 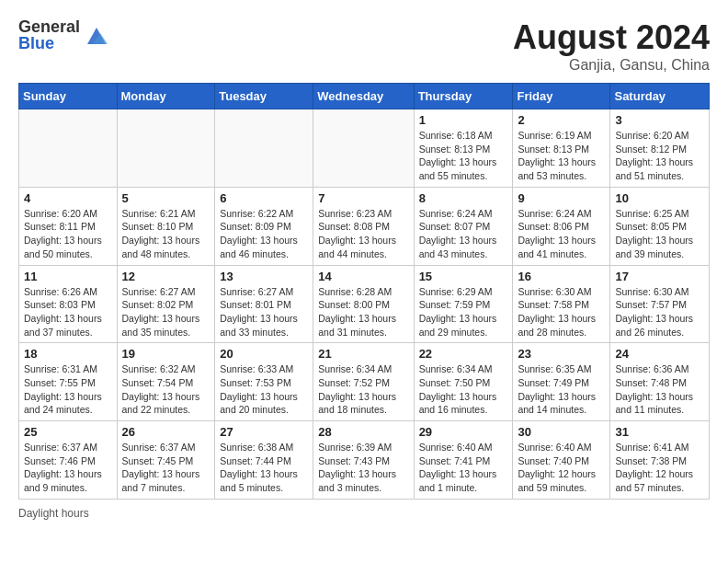 What do you see at coordinates (611, 38) in the screenshot?
I see `month-title: August 2024` at bounding box center [611, 38].